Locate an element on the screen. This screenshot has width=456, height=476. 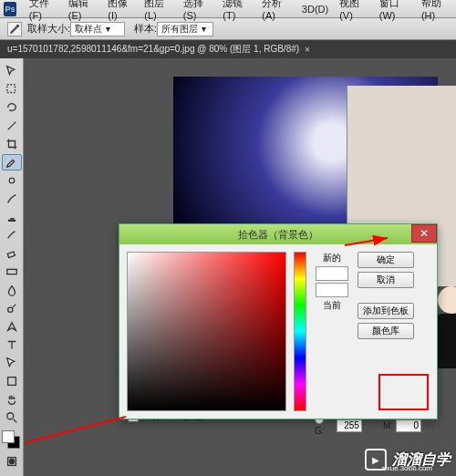
current-color-swatch is located at coordinates (332, 290).